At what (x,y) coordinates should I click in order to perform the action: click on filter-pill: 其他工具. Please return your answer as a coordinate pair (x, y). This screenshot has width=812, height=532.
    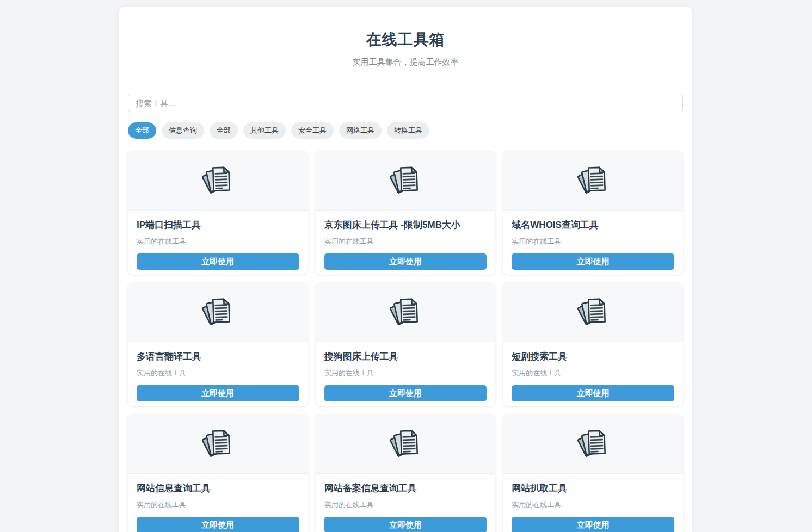
    Looking at the image, I should click on (264, 131).